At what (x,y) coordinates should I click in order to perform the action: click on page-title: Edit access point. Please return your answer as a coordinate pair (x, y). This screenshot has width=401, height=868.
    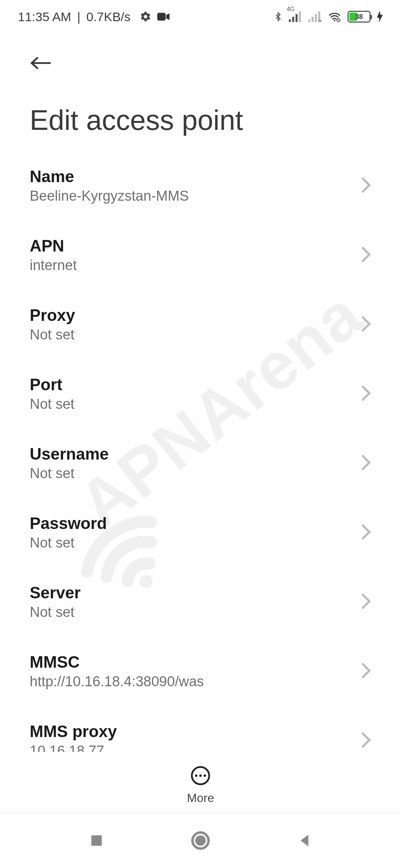
    Looking at the image, I should click on (200, 116).